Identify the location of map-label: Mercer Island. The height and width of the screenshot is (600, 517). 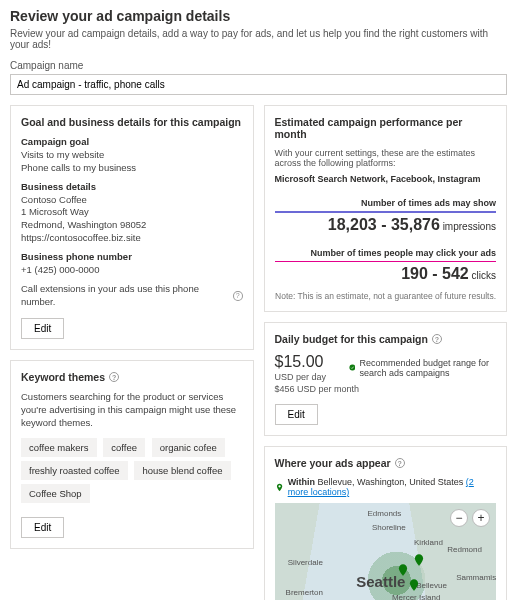
(416, 596).